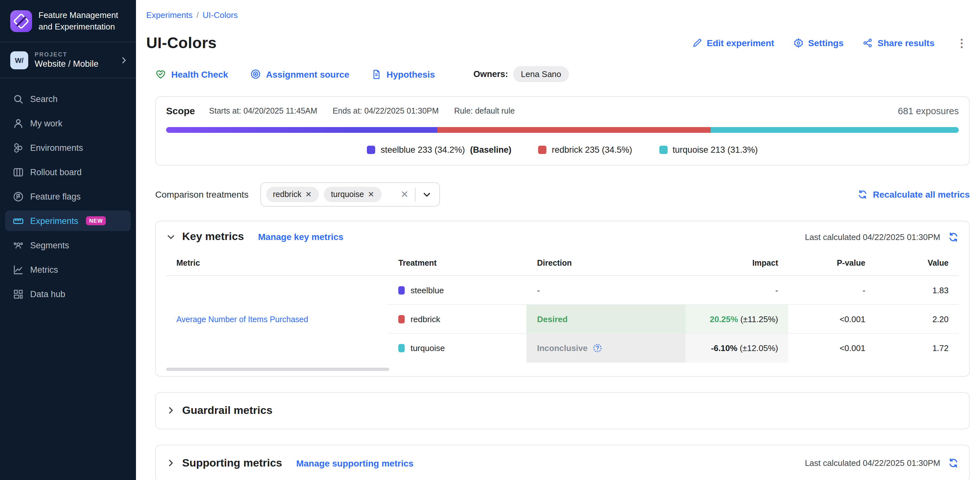  What do you see at coordinates (740, 43) in the screenshot?
I see `edit-experiment-label: Edit experiment` at bounding box center [740, 43].